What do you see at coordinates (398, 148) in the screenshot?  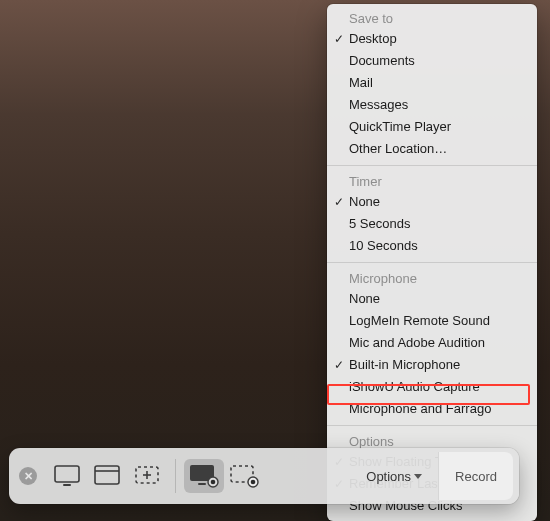 I see `menu-item-label: Other Location…` at bounding box center [398, 148].